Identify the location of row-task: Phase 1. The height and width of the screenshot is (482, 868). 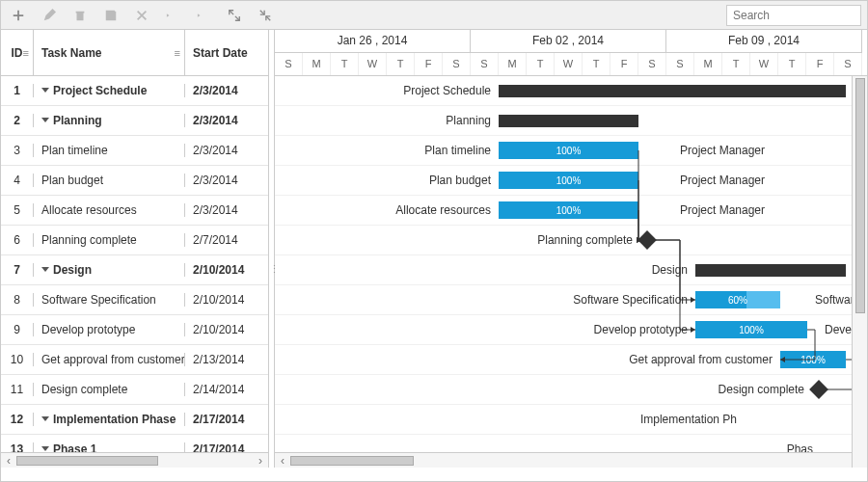
(110, 447).